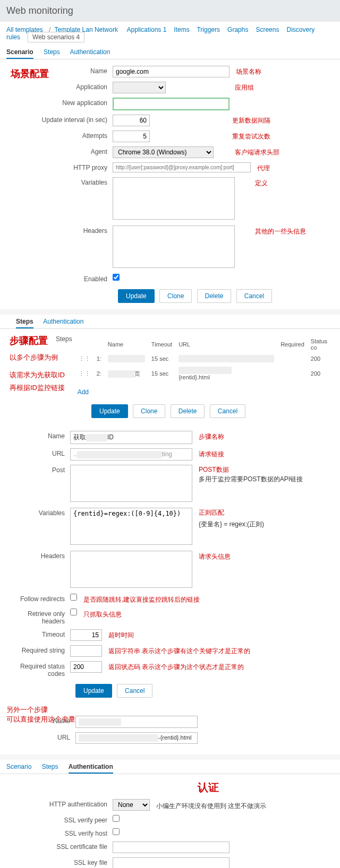 This screenshot has height=868, width=340. I want to click on label-http-auth: HTTP authentication, so click(60, 803).